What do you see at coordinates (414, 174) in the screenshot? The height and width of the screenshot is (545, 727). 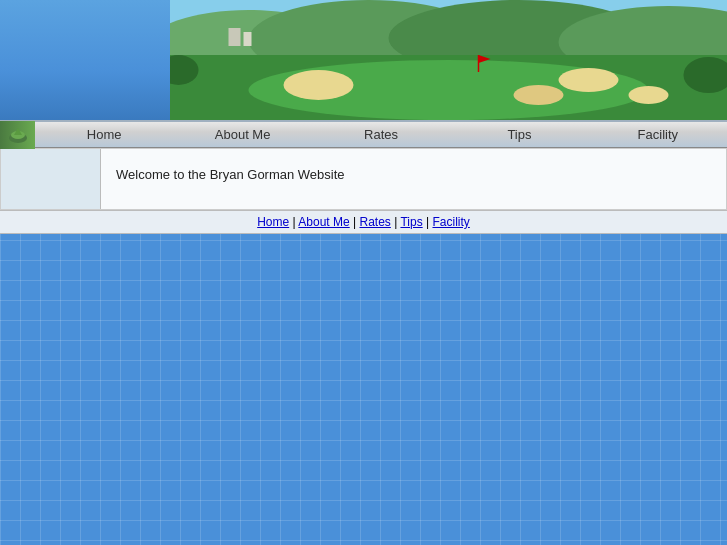 I see `welcome-text: Welcome to the Bryan Gorman Website` at bounding box center [414, 174].